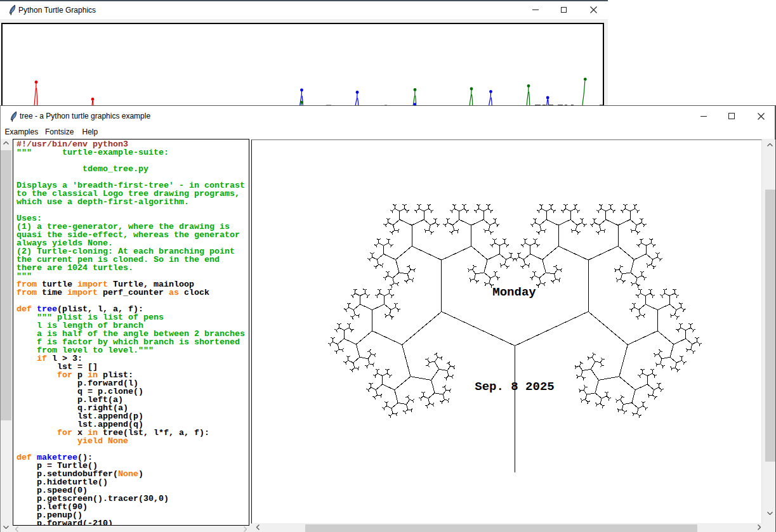 The image size is (776, 532). What do you see at coordinates (514, 292) in the screenshot?
I see `svg-text: Monday` at bounding box center [514, 292].